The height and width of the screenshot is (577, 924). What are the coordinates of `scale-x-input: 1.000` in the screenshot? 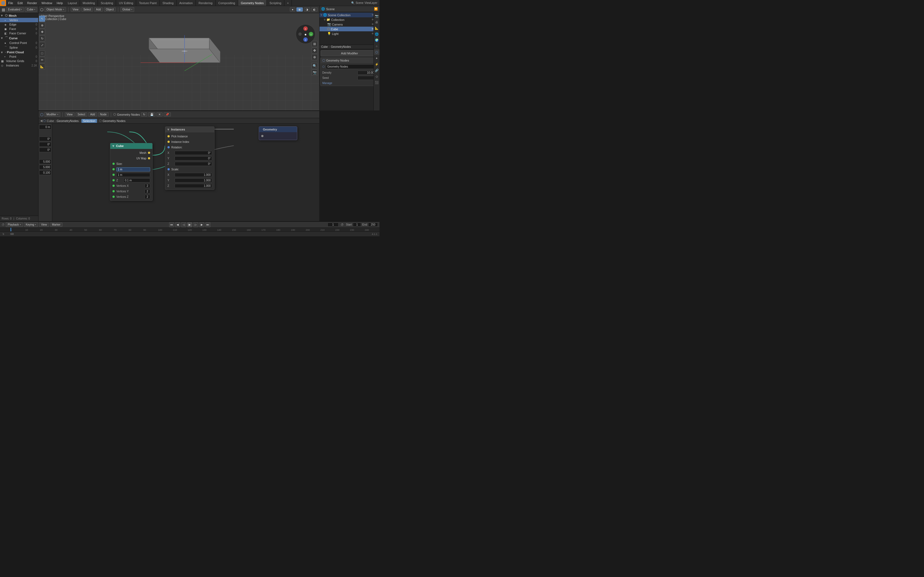 It's located at (193, 175).